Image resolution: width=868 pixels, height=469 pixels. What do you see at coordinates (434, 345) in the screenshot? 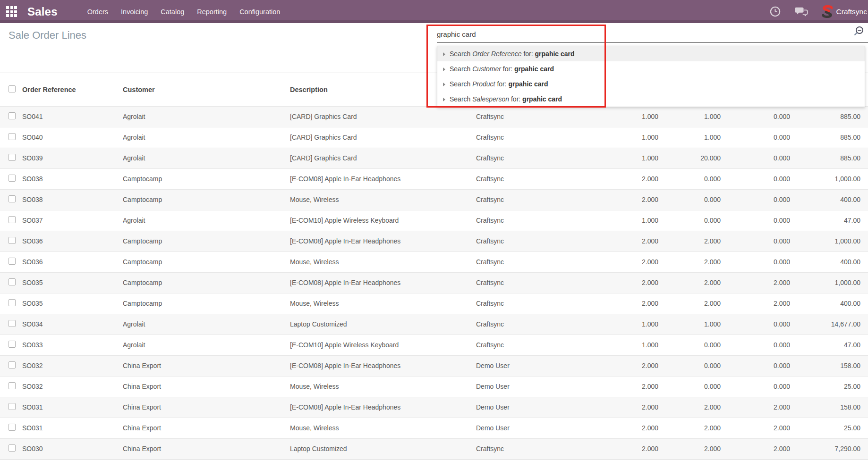
I see `table-row: SO033 Agrolait [E-COM10] Apple Wireless …` at bounding box center [434, 345].